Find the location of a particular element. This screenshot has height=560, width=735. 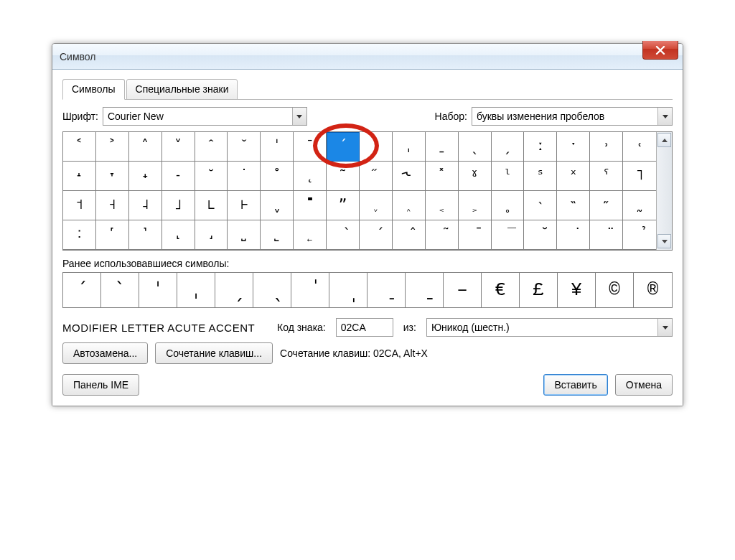

symbol-cell: ̂ is located at coordinates (409, 235).